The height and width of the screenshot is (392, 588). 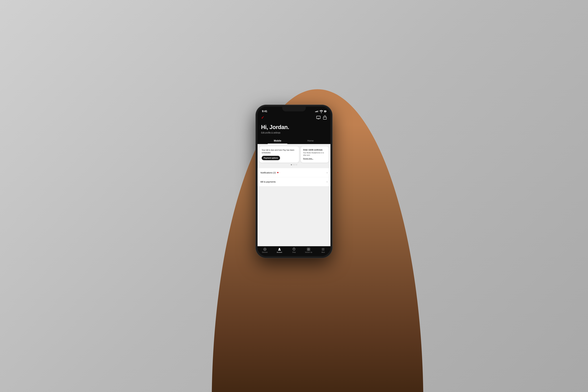 What do you see at coordinates (327, 172) in the screenshot?
I see `notifications-arrow: ›` at bounding box center [327, 172].